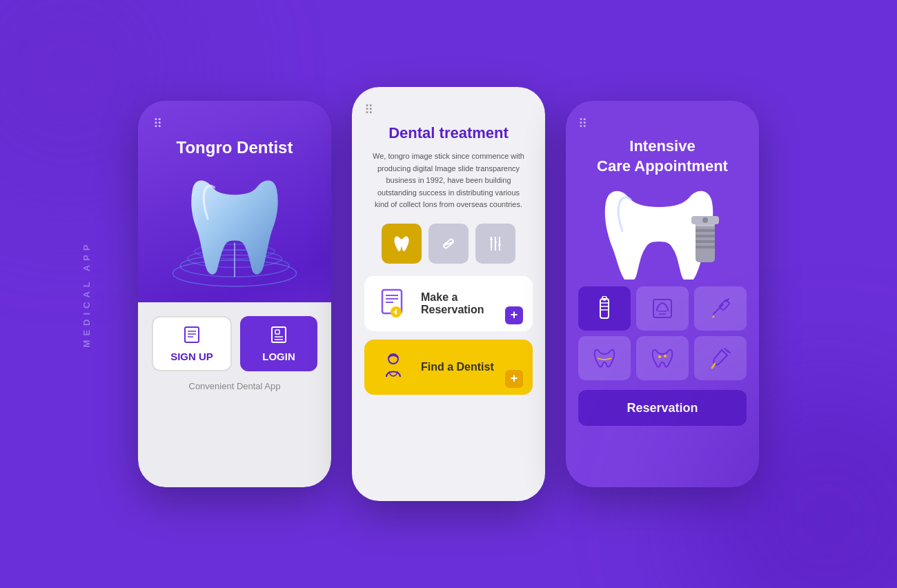 Image resolution: width=897 pixels, height=588 pixels. Describe the element at coordinates (604, 308) in the screenshot. I see `service-cell-implant` at that location.